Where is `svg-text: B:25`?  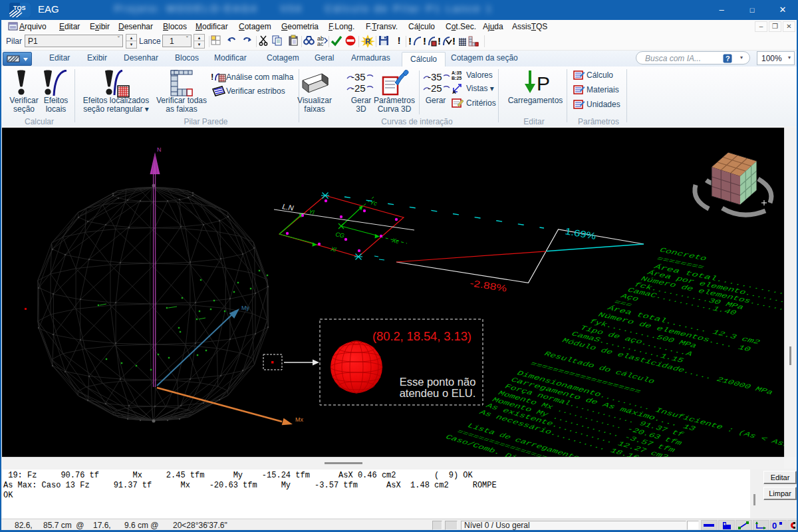 svg-text: B:25 is located at coordinates (456, 78).